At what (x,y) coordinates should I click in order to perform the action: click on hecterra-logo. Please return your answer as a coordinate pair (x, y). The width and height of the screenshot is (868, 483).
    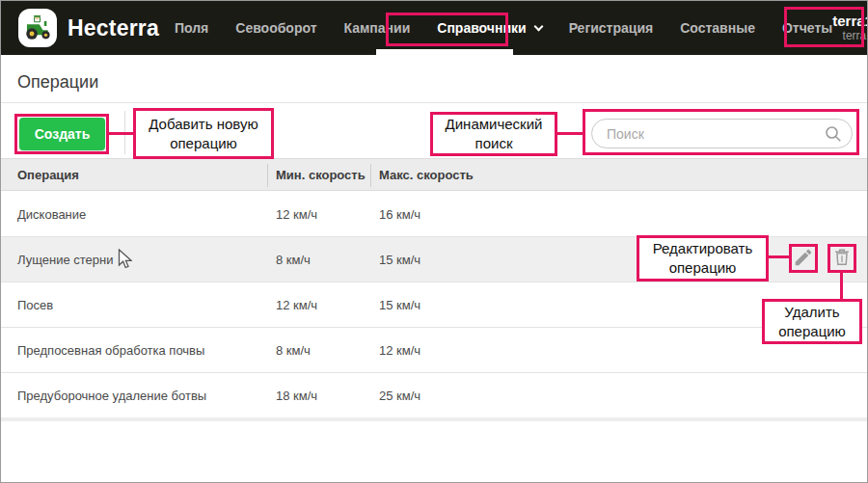
    Looking at the image, I should click on (38, 28).